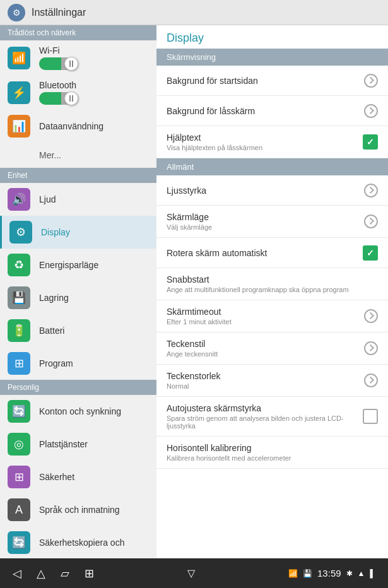  What do you see at coordinates (273, 416) in the screenshot?
I see `content-item-autobright: Autojustera skärmstyrkaSpara ström genom…` at bounding box center [273, 416].